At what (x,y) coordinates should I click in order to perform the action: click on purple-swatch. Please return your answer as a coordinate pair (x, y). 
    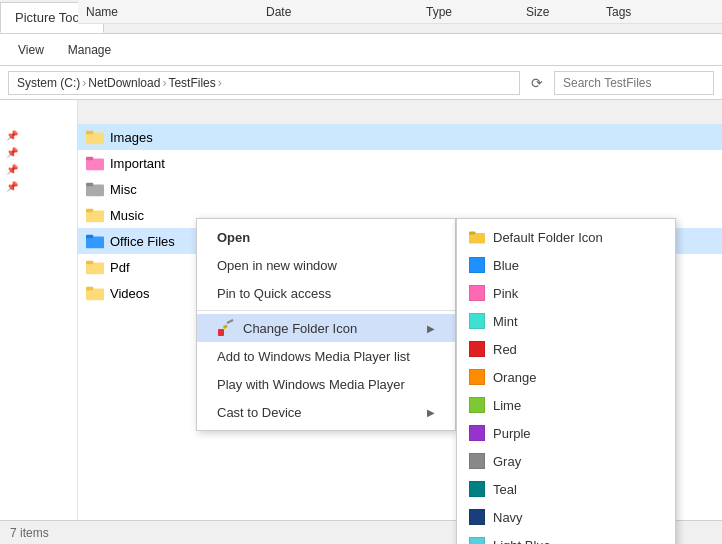
    Looking at the image, I should click on (477, 433).